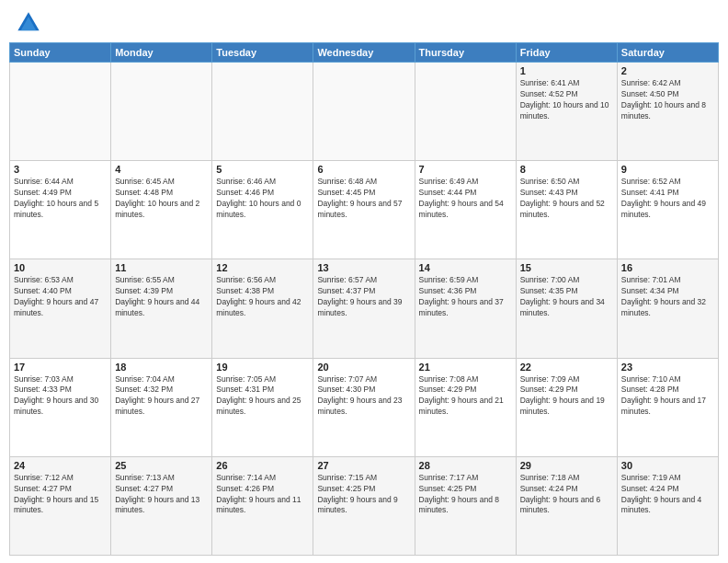  I want to click on day-info: Sunrise: 6:45 AM Sunset: 4:48 PM Dayligh…, so click(162, 199).